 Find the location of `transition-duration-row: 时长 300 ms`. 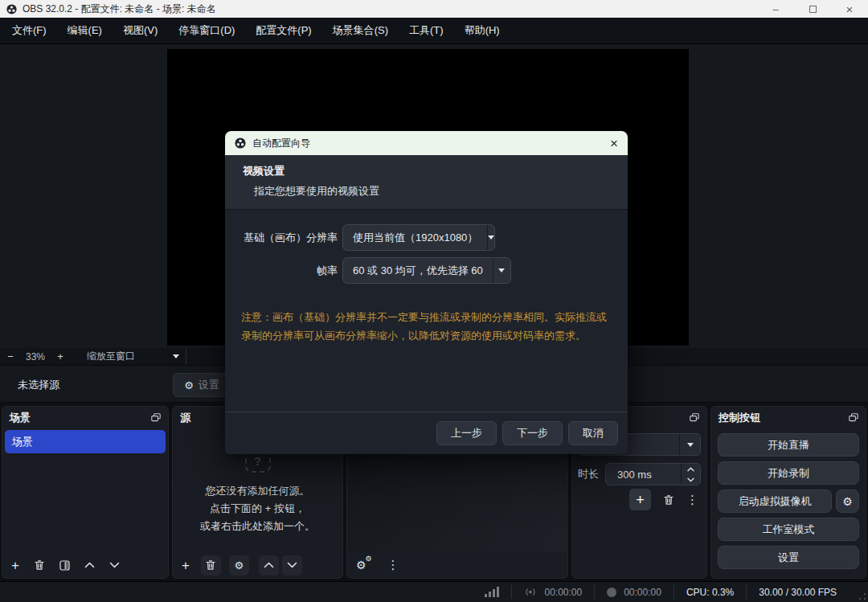

transition-duration-row: 时长 300 ms is located at coordinates (640, 474).